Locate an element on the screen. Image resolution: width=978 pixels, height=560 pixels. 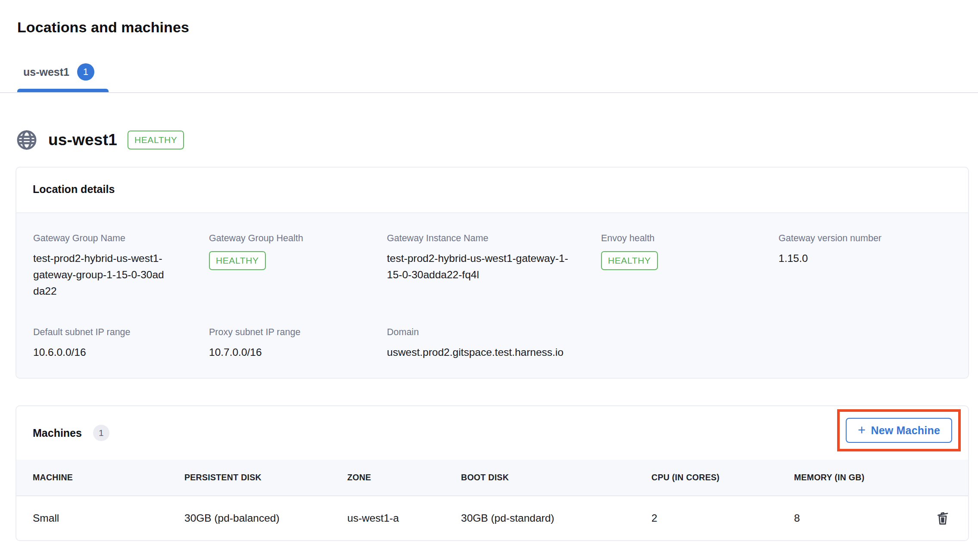
table-row: Small 30GB (pd-balanced) us-west1-a 30GB… is located at coordinates (492, 518).